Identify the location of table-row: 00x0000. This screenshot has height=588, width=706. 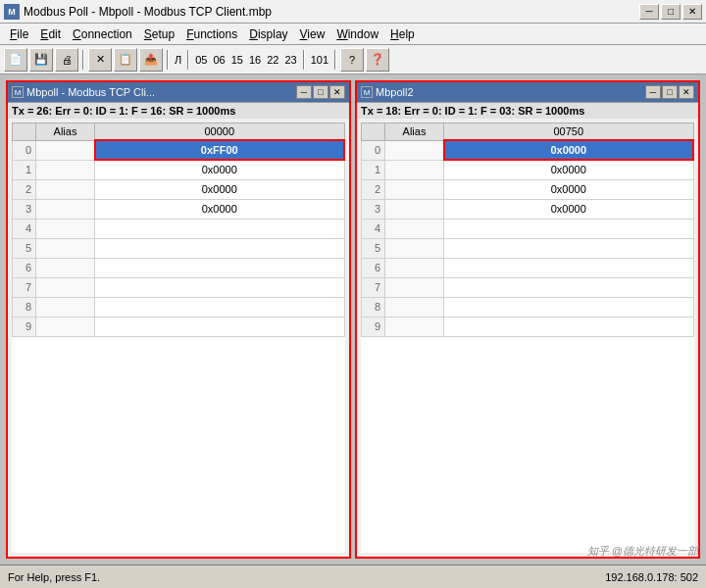
(528, 150).